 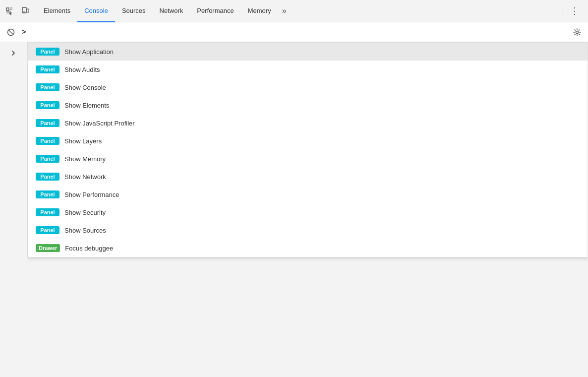 What do you see at coordinates (307, 159) in the screenshot?
I see `autocomplete-item-show-memory: Panel Show Memory` at bounding box center [307, 159].